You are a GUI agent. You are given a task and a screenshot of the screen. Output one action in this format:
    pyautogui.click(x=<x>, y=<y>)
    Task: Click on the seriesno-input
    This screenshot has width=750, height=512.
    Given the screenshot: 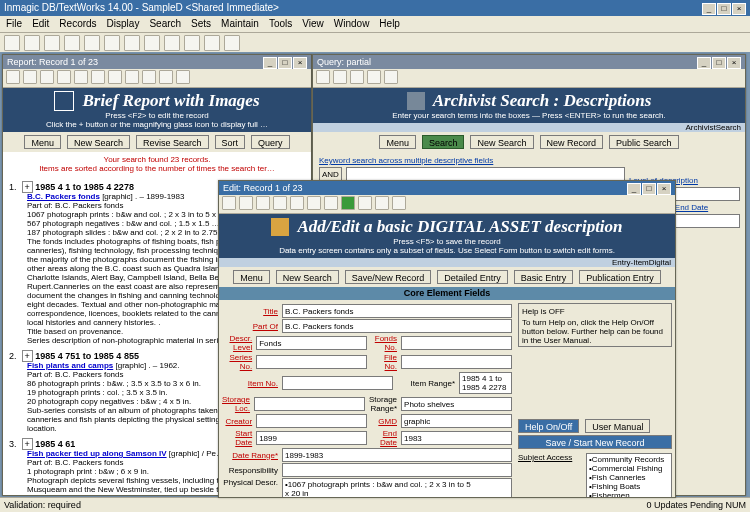 What is the action you would take?
    pyautogui.click(x=312, y=362)
    